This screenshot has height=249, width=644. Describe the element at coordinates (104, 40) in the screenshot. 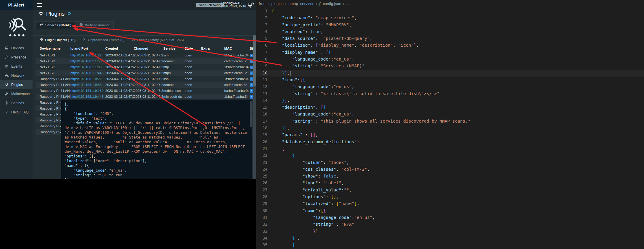

I see `tab-unprocessed-events-0: Unprocessed Events (0)` at that location.